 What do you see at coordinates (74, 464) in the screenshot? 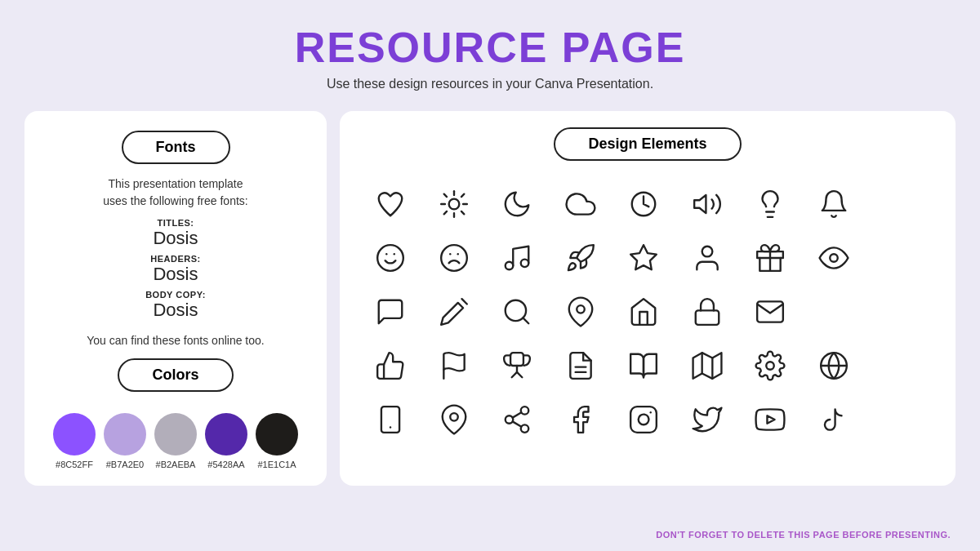
I see `color-hex-1: #8C52FF` at bounding box center [74, 464].